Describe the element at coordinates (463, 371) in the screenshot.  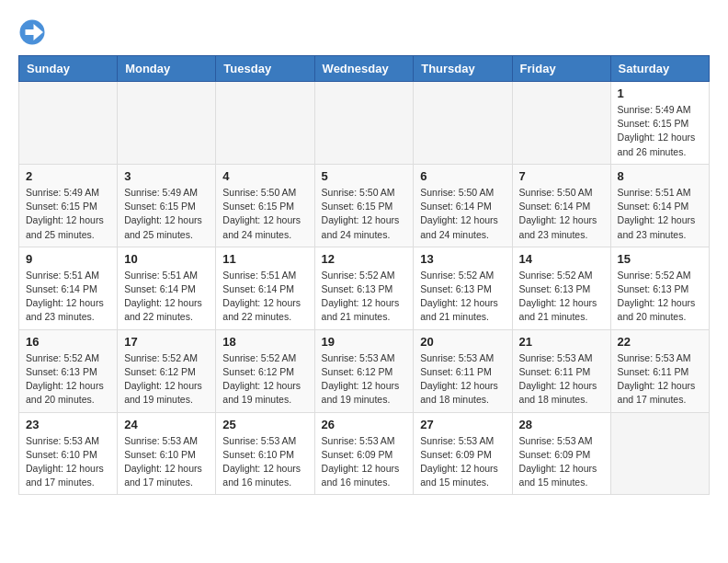
I see `calendar-cell: 20Sunrise: 5:53 AM Sunset: 6:11 PM Dayli…` at that location.